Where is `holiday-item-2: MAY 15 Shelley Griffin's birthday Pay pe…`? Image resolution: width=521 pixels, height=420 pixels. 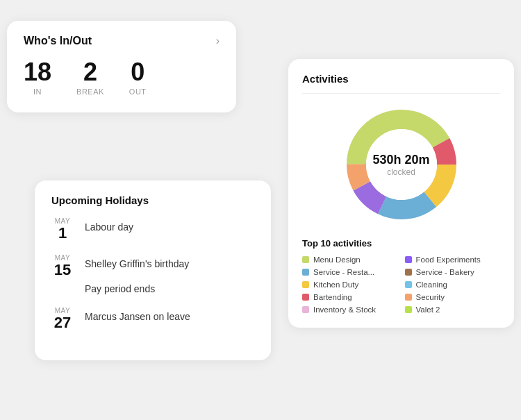 holiday-item-2: MAY 15 Shelley Griffin's birthday Pay pe… is located at coordinates (153, 274).